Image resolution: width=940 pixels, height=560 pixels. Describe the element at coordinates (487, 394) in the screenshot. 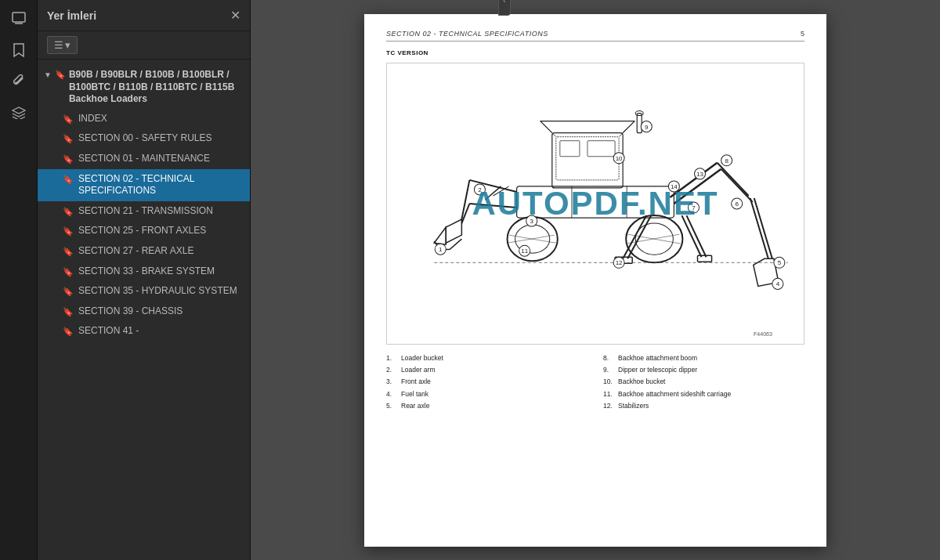

I see `legend-item-4: 4. Fuel tank` at that location.